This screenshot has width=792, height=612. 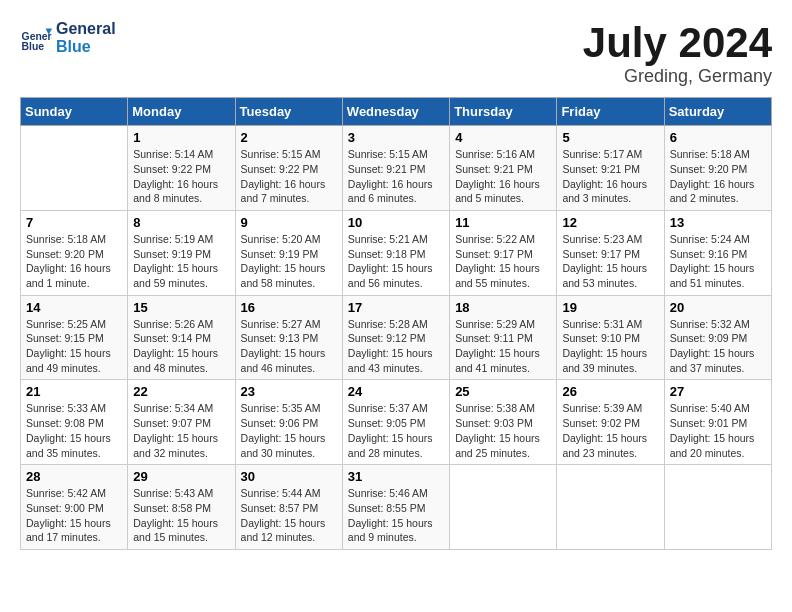 What do you see at coordinates (718, 338) in the screenshot?
I see `calendar-cell: 20Sunrise: 5:32 AM Sunset: 9:09 PM Dayli…` at bounding box center [718, 338].